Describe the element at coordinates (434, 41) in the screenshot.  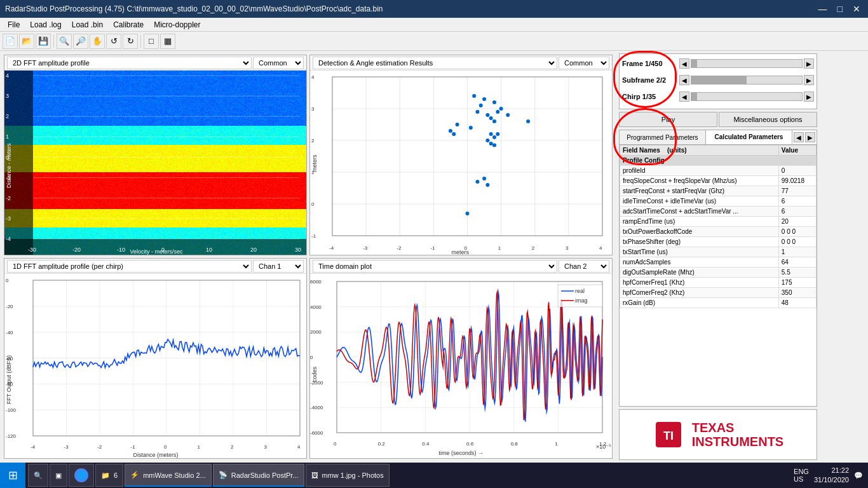
I see `toolbar: 📄 📂 💾 🔍 🔎 ✋ ↺ ↻ □ ▦` at that location.